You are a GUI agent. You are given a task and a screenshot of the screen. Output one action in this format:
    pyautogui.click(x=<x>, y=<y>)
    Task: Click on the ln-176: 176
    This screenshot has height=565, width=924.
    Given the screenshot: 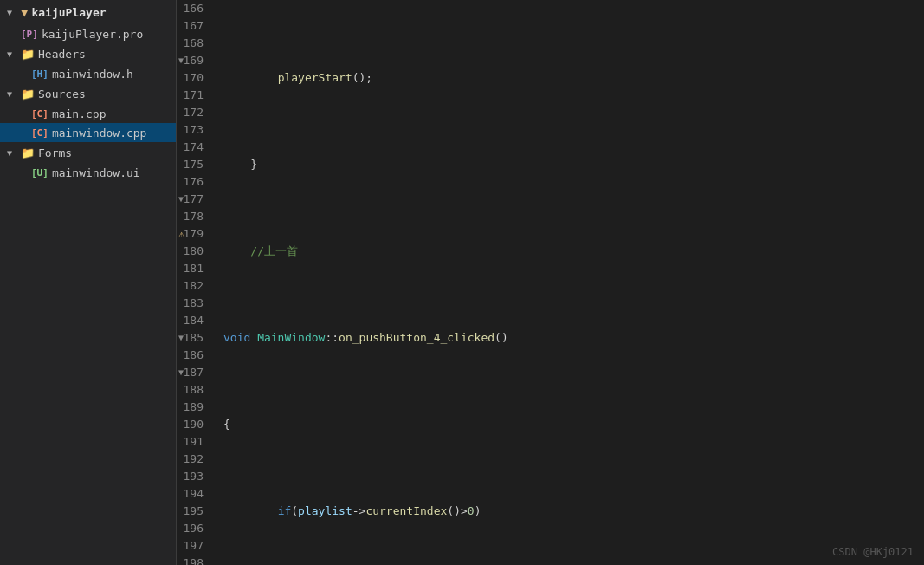 What is the action you would take?
    pyautogui.click(x=192, y=182)
    